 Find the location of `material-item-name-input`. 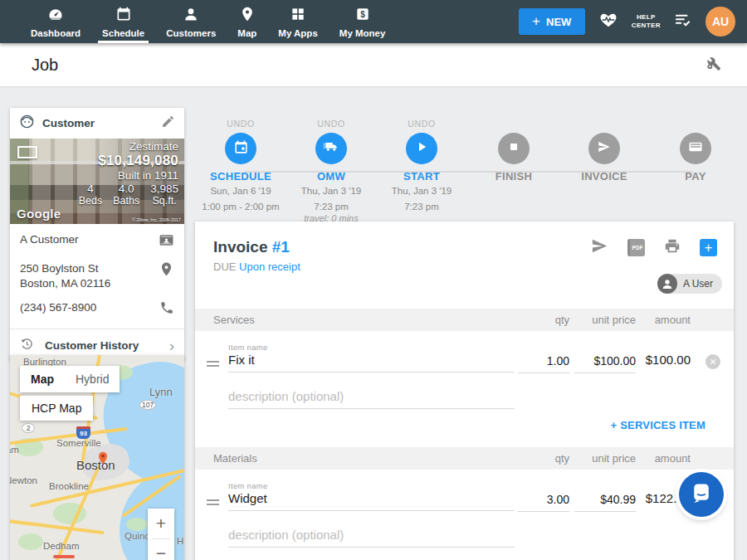

material-item-name-input is located at coordinates (372, 501).